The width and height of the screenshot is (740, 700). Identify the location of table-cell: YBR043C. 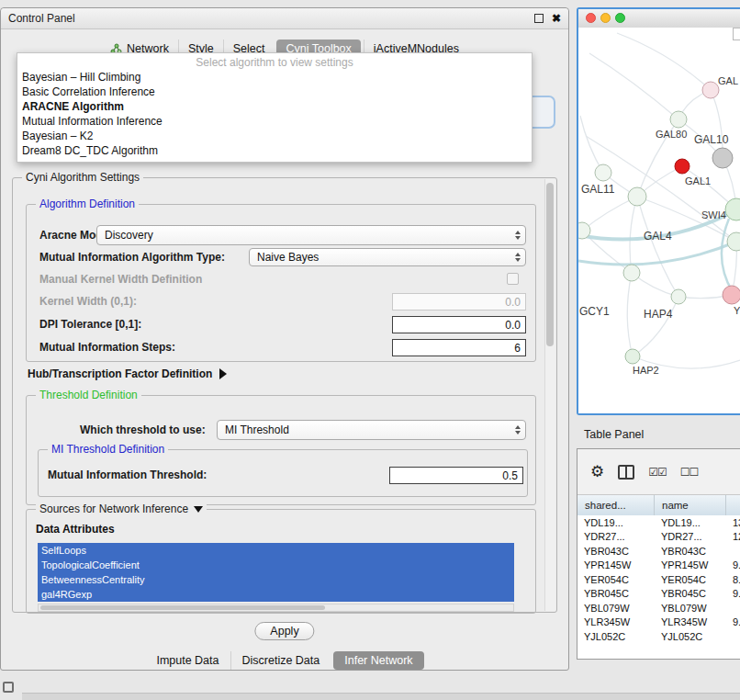
(690, 551).